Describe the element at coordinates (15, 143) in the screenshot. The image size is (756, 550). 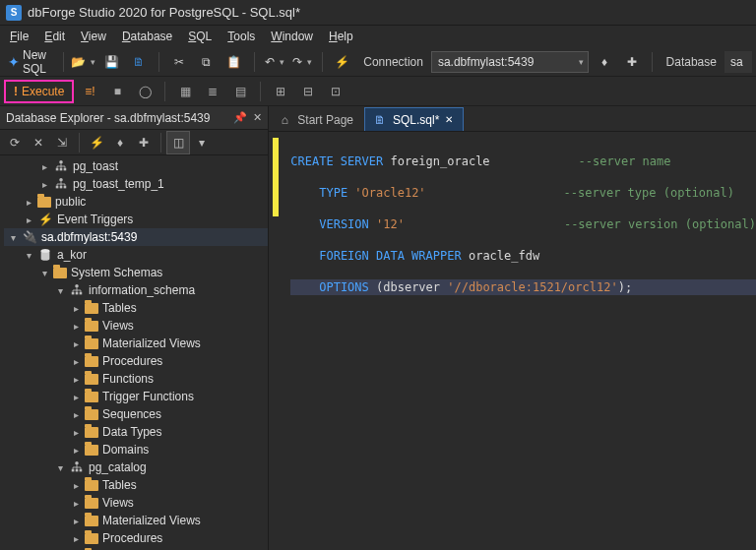
I see `refresh-button: ⟳` at that location.